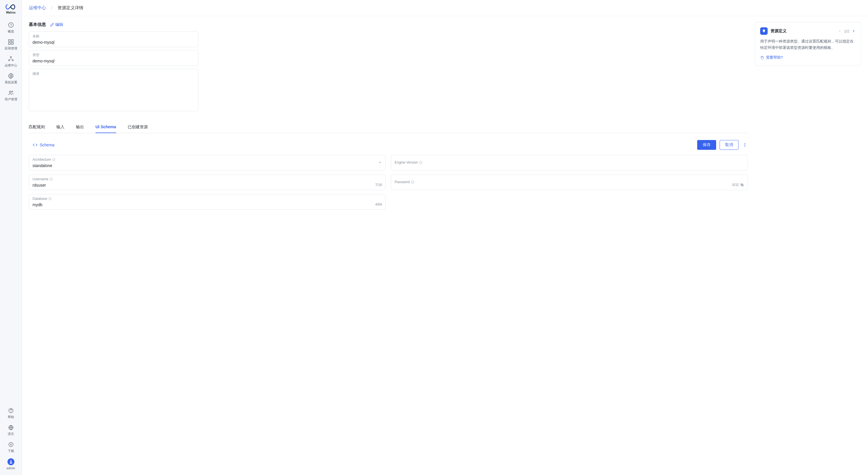  What do you see at coordinates (11, 93) in the screenshot?
I see `users-icon` at bounding box center [11, 93].